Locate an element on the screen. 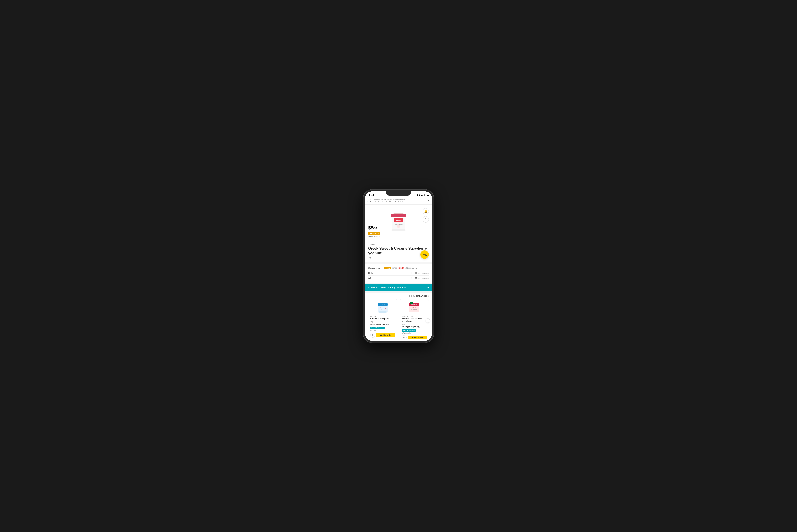  cheaper-text: 4 cheaper options – save $1.50 more! is located at coordinates (387, 288).